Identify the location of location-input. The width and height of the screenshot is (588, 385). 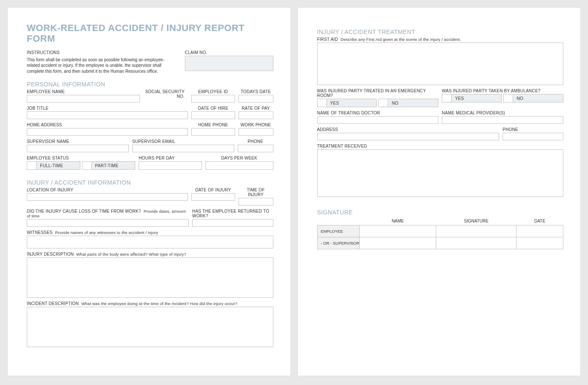
(107, 197).